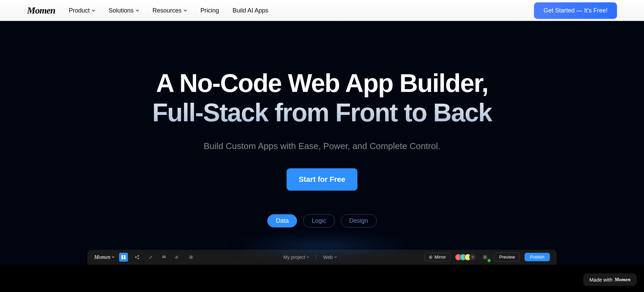 The height and width of the screenshot is (292, 644). I want to click on hero-subtitle: Build Custom Apps with Ease, Power, and …, so click(322, 146).